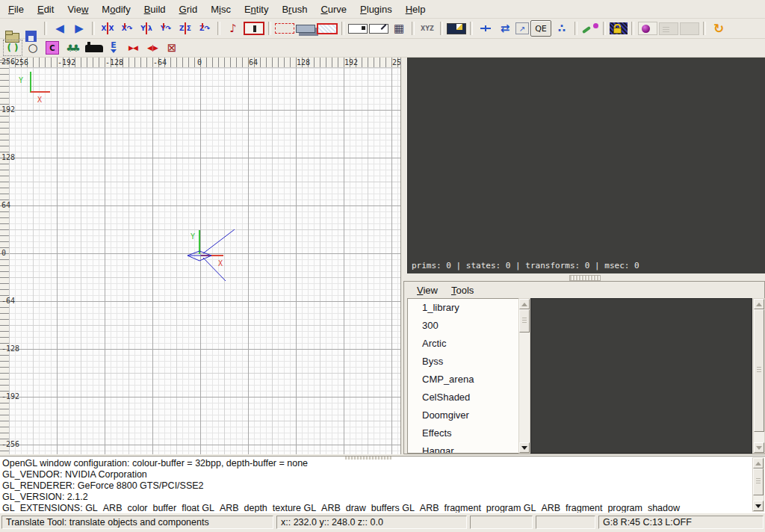 This screenshot has width=765, height=532. What do you see at coordinates (641, 376) in the screenshot?
I see `texture-preview-area` at bounding box center [641, 376].